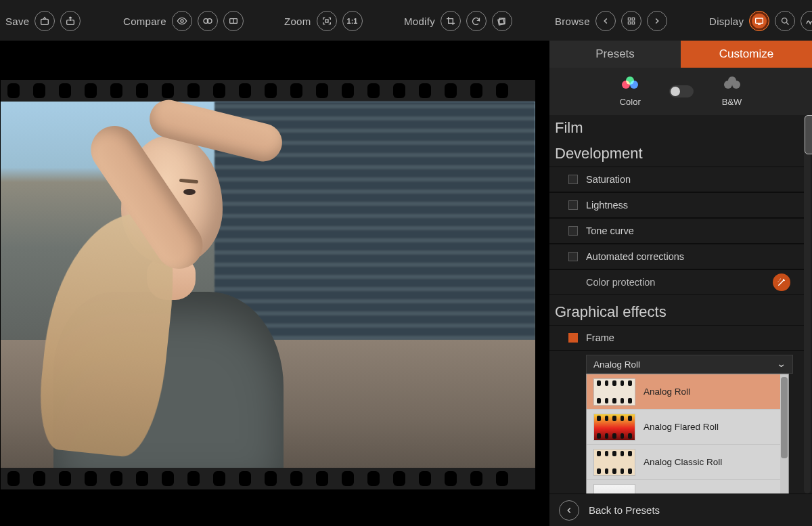 This screenshot has width=812, height=526. I want to click on back-to-presets-label: Back to Presets, so click(624, 510).